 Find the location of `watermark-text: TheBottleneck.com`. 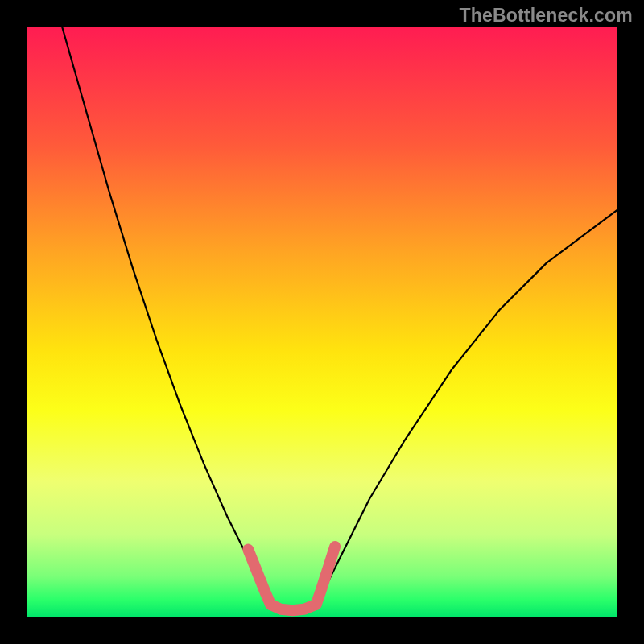

watermark-text: TheBottleneck.com is located at coordinates (546, 16).